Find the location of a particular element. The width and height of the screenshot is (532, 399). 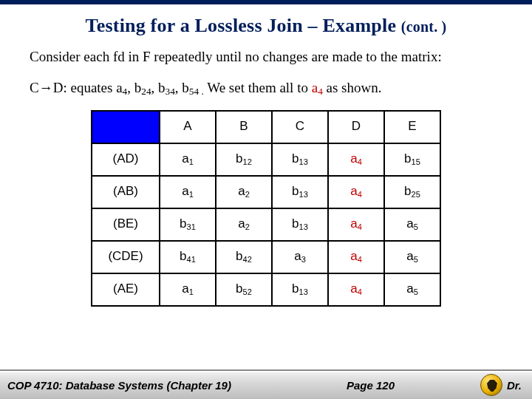

set-text-2: as shown. is located at coordinates (352, 87).